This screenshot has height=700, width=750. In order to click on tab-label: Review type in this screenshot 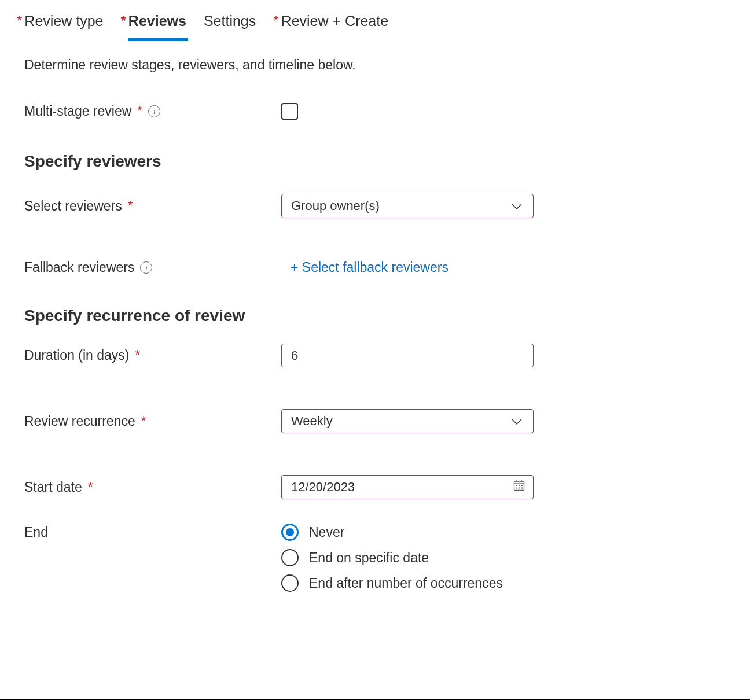, I will do `click(64, 21)`.